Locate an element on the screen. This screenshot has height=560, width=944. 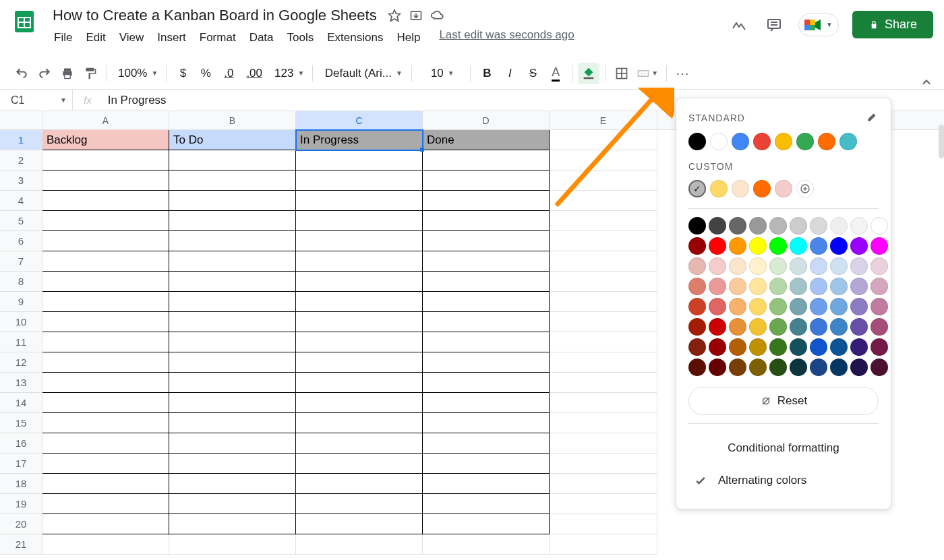
col-header-e: E is located at coordinates (603, 120).